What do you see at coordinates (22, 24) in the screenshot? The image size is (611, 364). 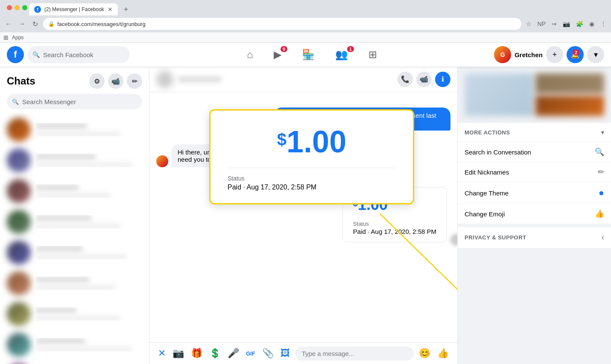 I see `forward-button: →` at bounding box center [22, 24].